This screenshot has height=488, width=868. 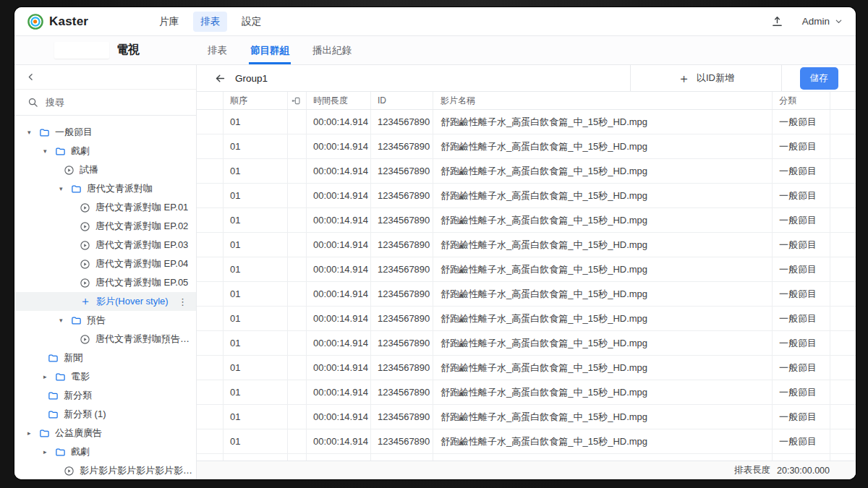 What do you see at coordinates (822, 22) in the screenshot?
I see `user-menu: Admin` at bounding box center [822, 22].